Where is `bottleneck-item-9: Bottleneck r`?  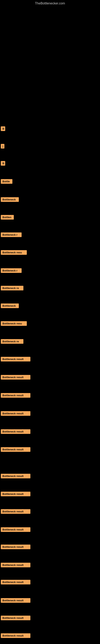
bottleneck-item-9: Bottleneck r is located at coordinates (11, 270).